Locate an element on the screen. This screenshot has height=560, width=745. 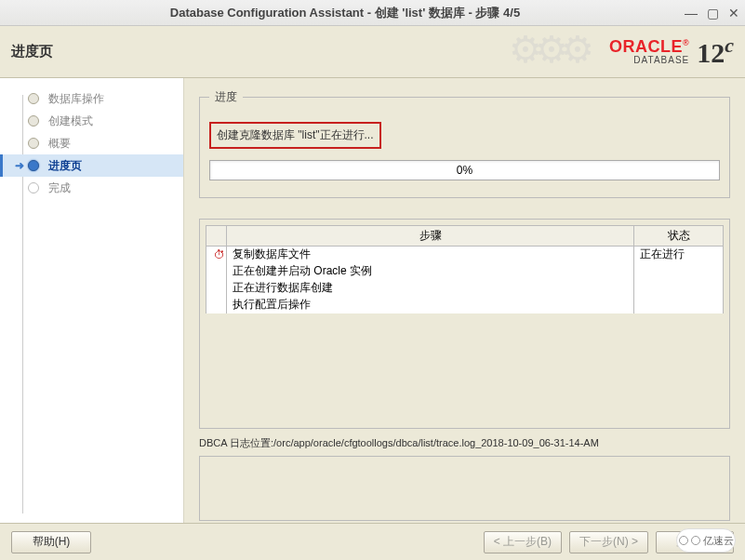
page-title: 进度页 is located at coordinates (32, 52).